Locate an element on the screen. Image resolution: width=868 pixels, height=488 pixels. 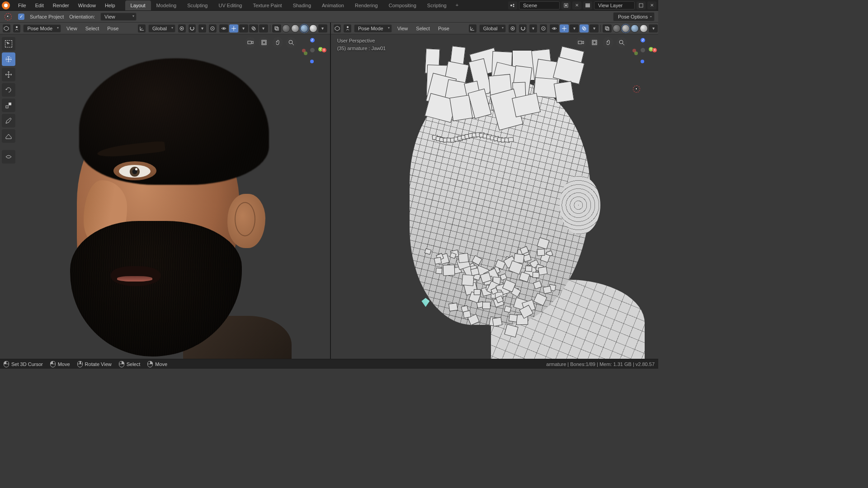
tab-rendering: Rendering is located at coordinates (366, 5).